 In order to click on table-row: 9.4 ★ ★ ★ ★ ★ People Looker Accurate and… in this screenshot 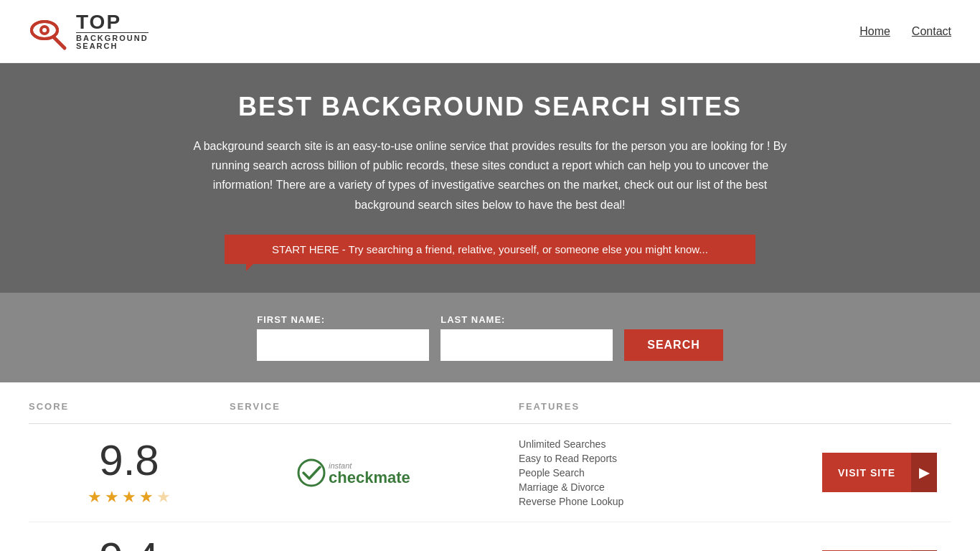, I will do `click(490, 537)`.